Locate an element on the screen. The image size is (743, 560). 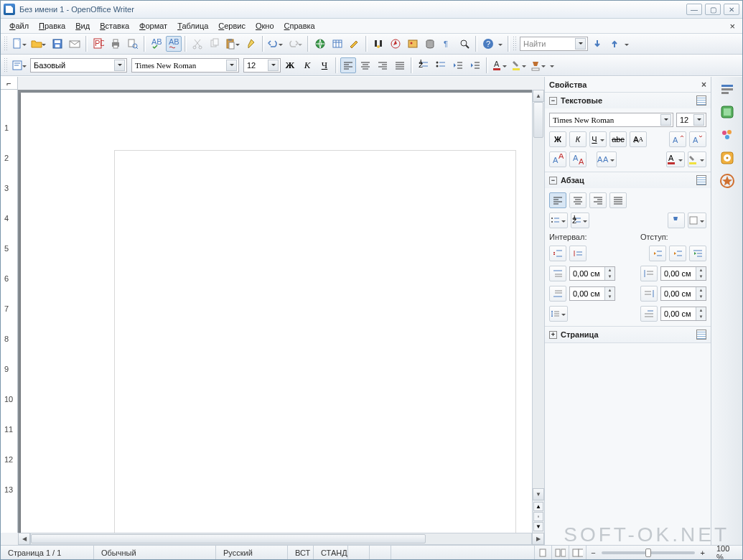
view-book-icon is located at coordinates (578, 553).